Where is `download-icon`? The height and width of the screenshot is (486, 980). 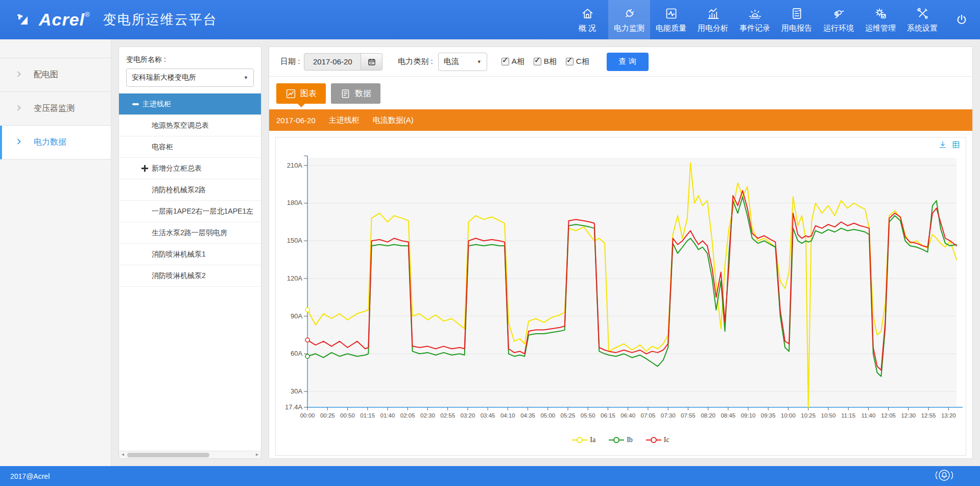
download-icon is located at coordinates (943, 145).